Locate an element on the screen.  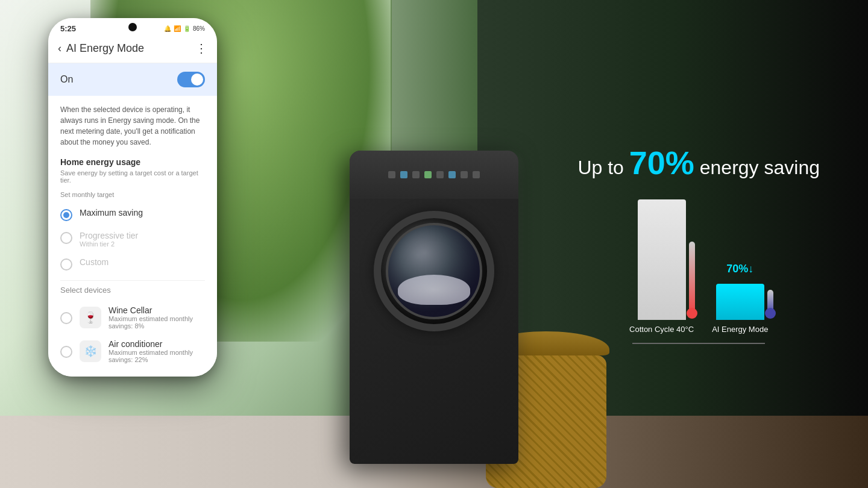
back-button: ‹ is located at coordinates (60, 48).